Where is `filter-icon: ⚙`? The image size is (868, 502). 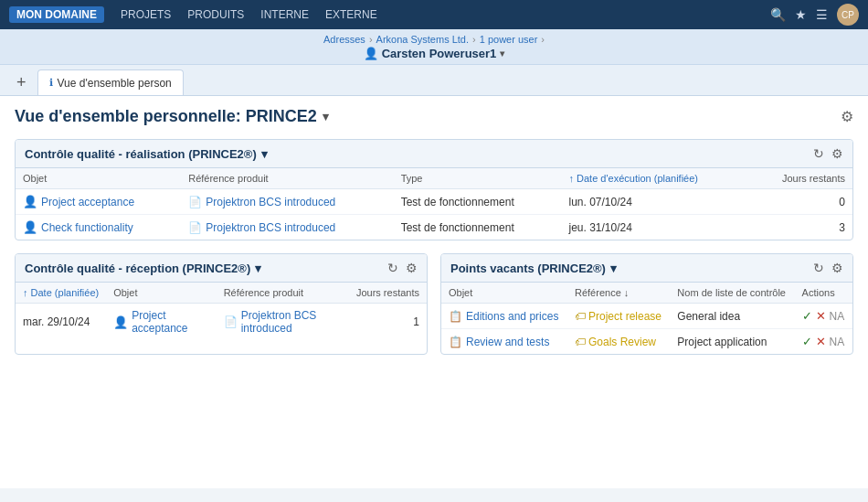
filter-icon: ⚙ is located at coordinates (837, 154).